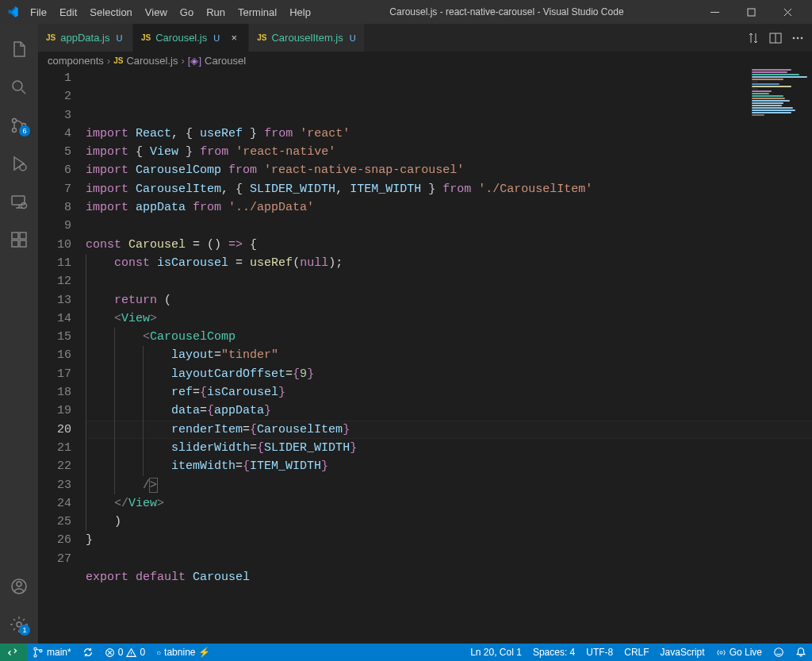 The image size is (812, 661). What do you see at coordinates (111, 12) in the screenshot?
I see `menu-selection: Selection` at bounding box center [111, 12].